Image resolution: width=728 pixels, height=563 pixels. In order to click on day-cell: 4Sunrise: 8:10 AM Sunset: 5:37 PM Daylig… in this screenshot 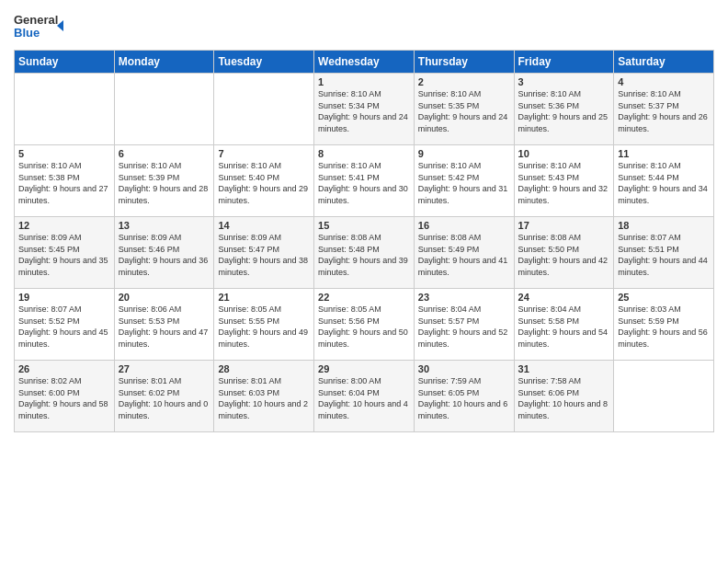, I will do `click(664, 109)`.